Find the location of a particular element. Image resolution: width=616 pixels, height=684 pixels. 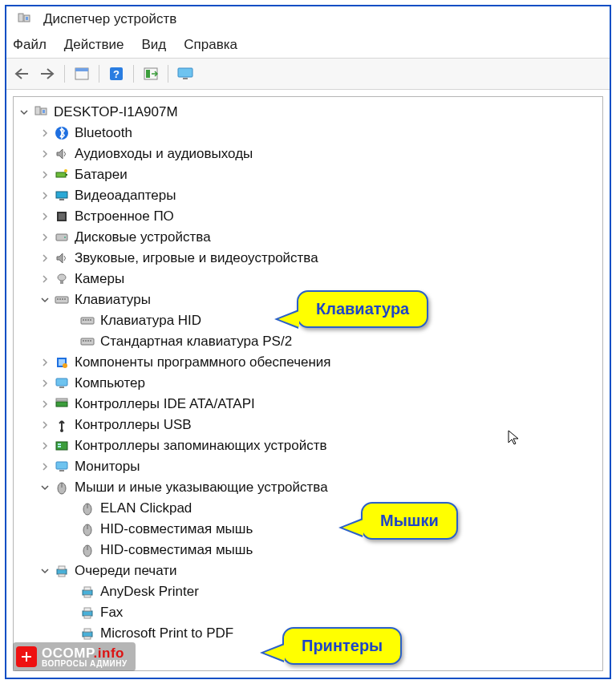

scan-button is located at coordinates (82, 74).